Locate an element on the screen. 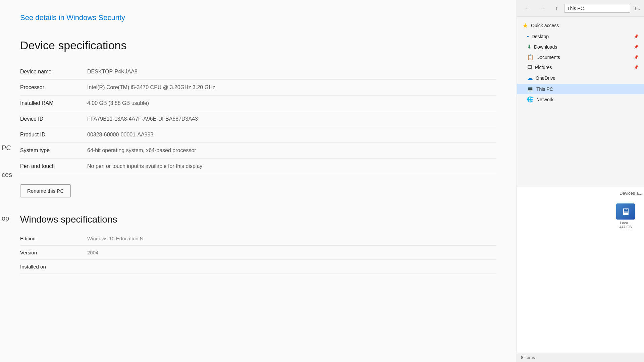  security-link: See details in Windows Security is located at coordinates (72, 18).